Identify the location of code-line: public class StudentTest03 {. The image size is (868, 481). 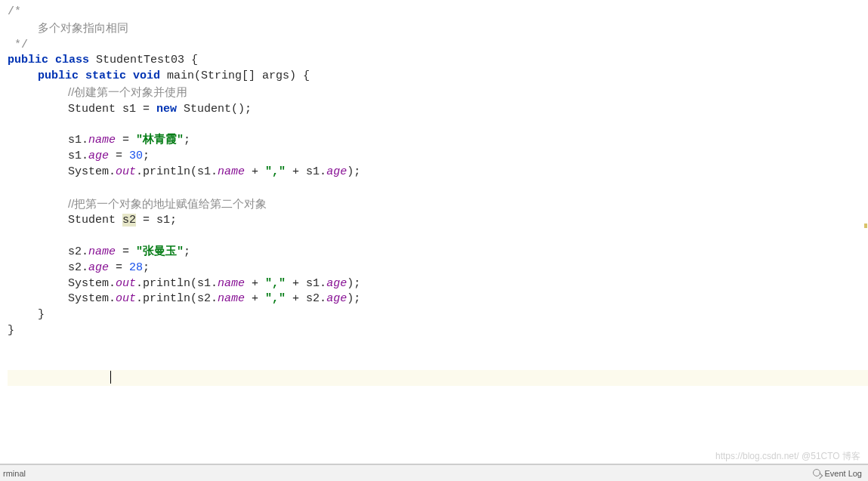
(436, 60).